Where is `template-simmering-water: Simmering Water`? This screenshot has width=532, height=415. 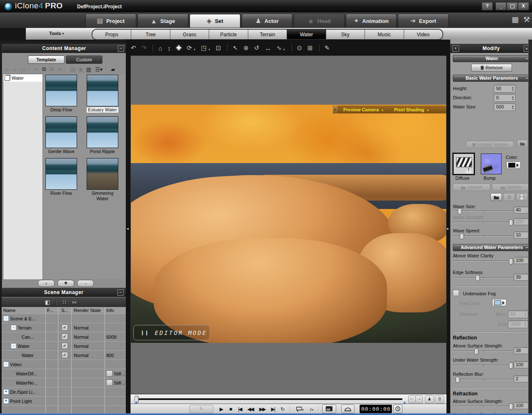
template-simmering-water: Simmering Water is located at coordinates (102, 180).